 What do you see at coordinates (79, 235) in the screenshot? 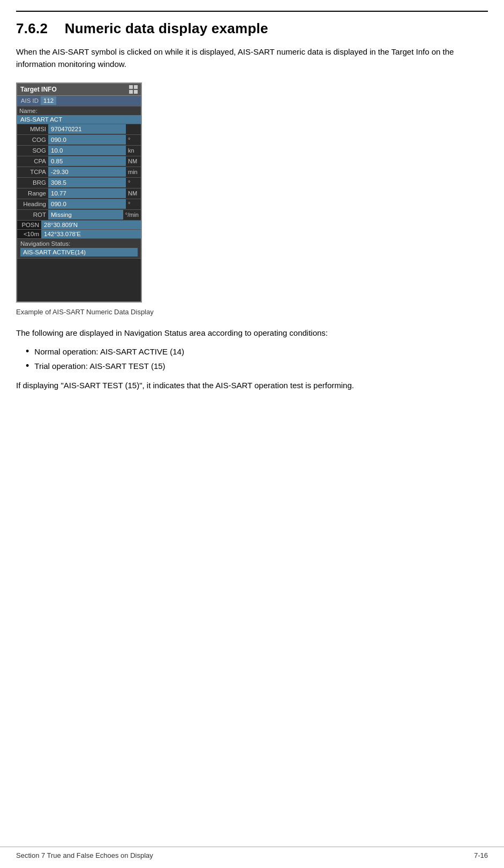
I see `posn-row-2: <10m 142°33.078'E` at bounding box center [79, 235].